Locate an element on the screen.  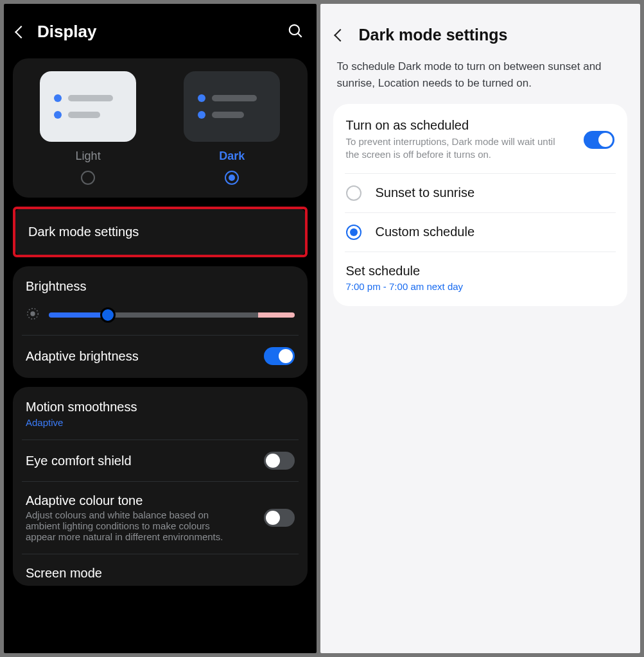
theme-section: Light Dark is located at coordinates (161, 128).